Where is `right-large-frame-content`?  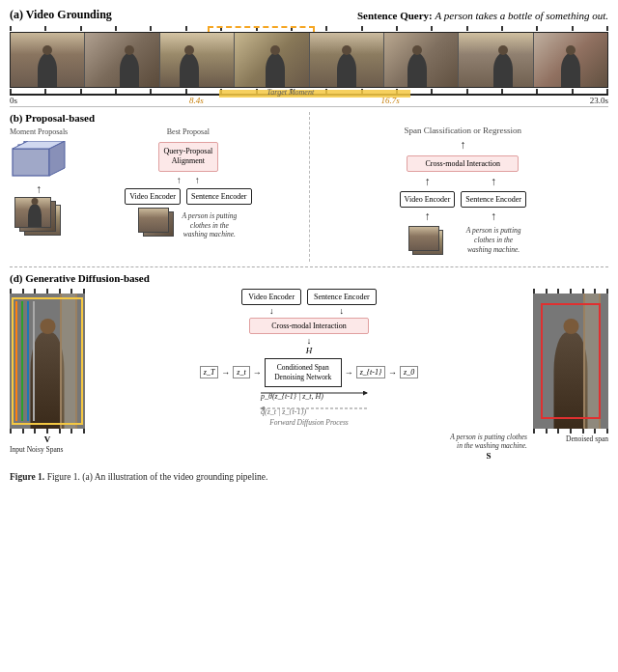
right-large-frame-content is located at coordinates (571, 361).